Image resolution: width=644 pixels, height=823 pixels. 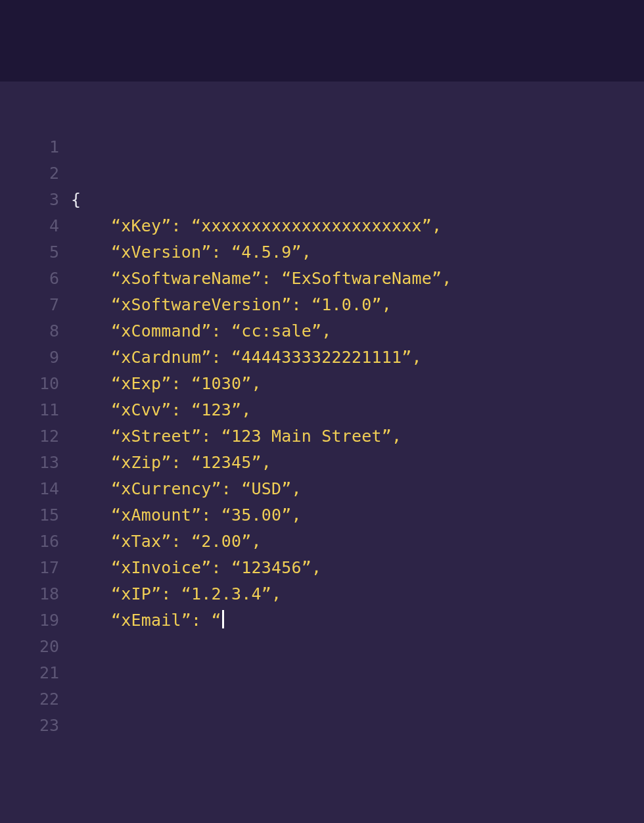 What do you see at coordinates (322, 542) in the screenshot?
I see `code-line: 16 “xTax”: “2.00”,` at bounding box center [322, 542].